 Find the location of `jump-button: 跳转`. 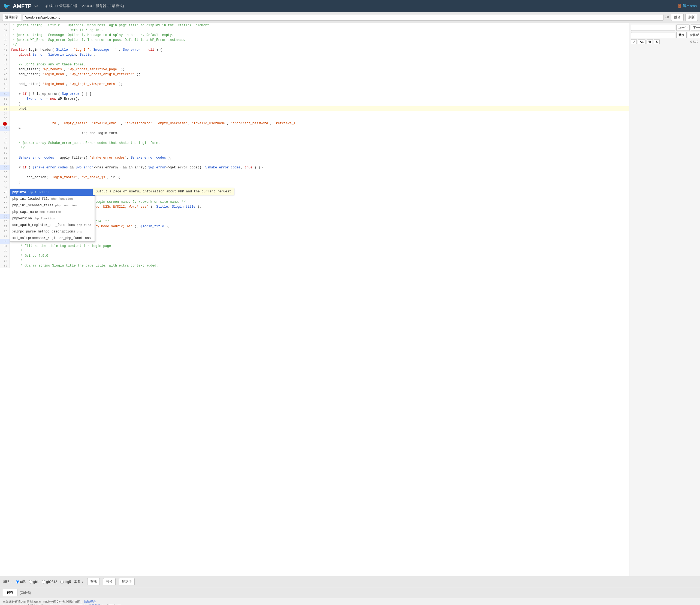

jump-button: 跳转 is located at coordinates (677, 17).